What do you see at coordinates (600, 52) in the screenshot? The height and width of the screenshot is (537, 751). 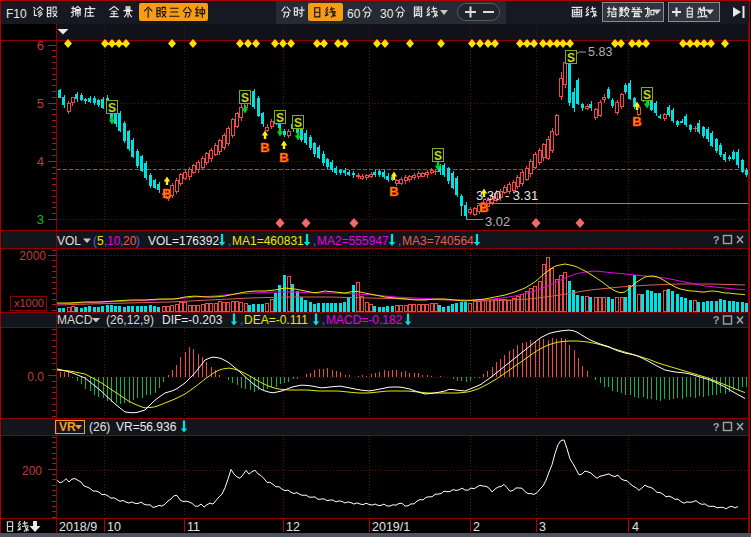 I see `svg-text: 5.83` at bounding box center [600, 52].